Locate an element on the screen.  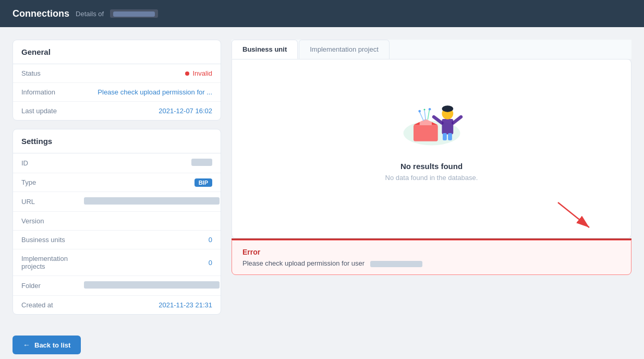
last-update-value: 2021-12-07 16:02 is located at coordinates (148, 111).